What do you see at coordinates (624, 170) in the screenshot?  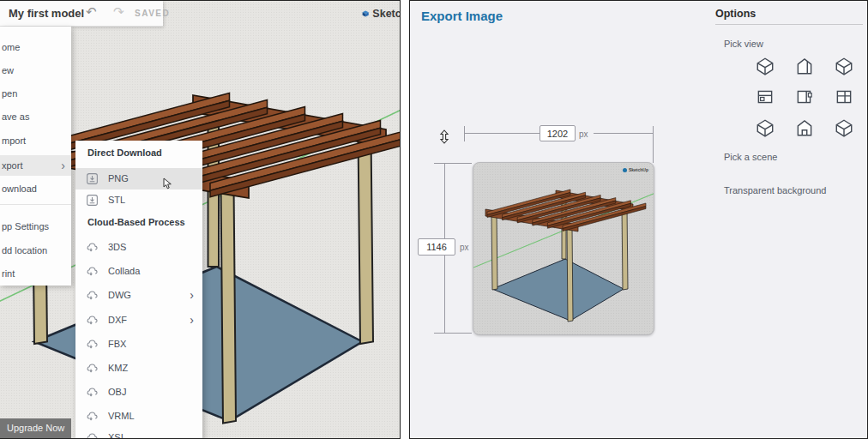 I see `sketchup-watermark-icon` at bounding box center [624, 170].